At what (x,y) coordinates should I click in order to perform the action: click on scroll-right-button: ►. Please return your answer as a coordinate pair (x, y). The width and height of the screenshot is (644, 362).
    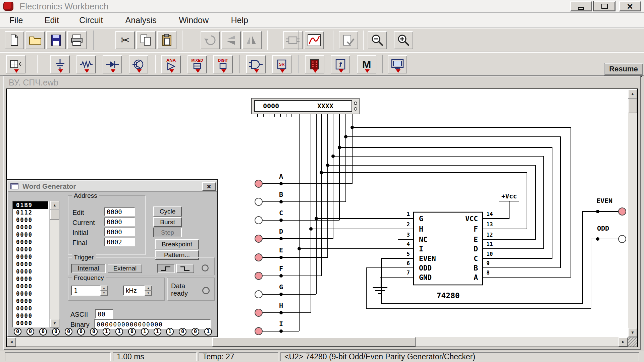
    Looking at the image, I should click on (623, 342).